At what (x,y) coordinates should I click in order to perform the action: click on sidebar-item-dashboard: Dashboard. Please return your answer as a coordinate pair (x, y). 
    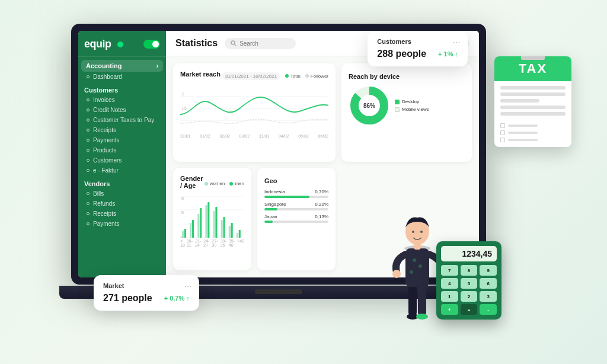
    Looking at the image, I should click on (122, 77).